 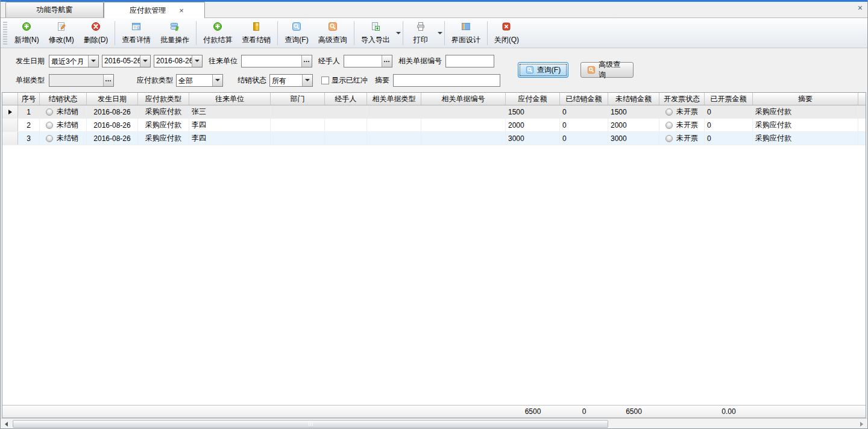 I want to click on status-sphere-icon, so click(x=669, y=125).